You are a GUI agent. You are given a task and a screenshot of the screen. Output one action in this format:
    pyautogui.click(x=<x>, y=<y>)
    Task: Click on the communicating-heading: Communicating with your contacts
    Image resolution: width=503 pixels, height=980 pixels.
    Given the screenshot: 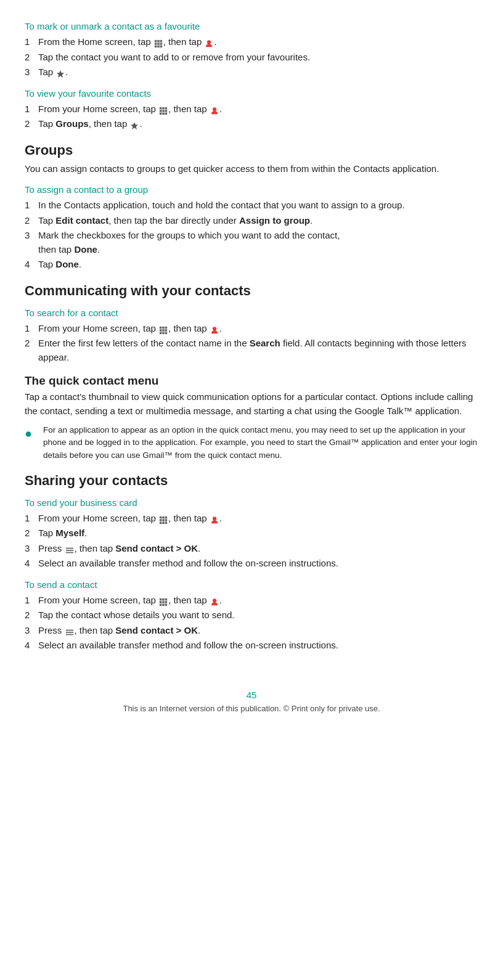 What is the action you would take?
    pyautogui.click(x=252, y=291)
    